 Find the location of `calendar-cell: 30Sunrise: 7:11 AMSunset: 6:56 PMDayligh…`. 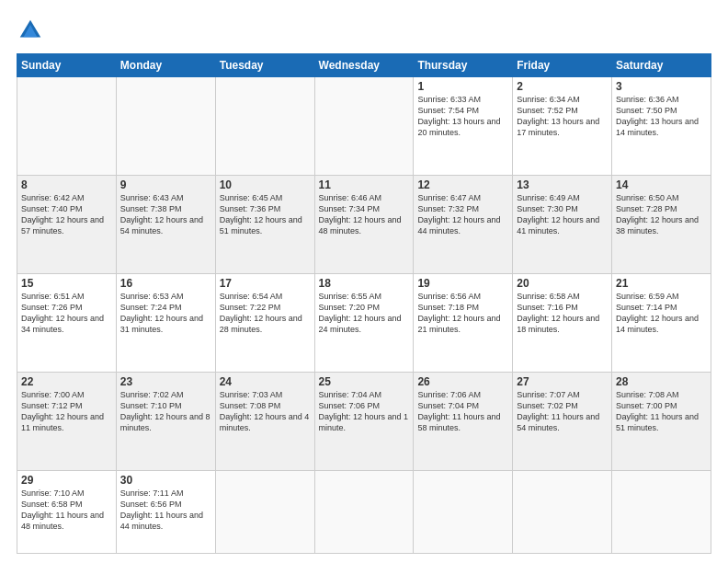

calendar-cell: 30Sunrise: 7:11 AMSunset: 6:56 PMDayligh… is located at coordinates (165, 512).